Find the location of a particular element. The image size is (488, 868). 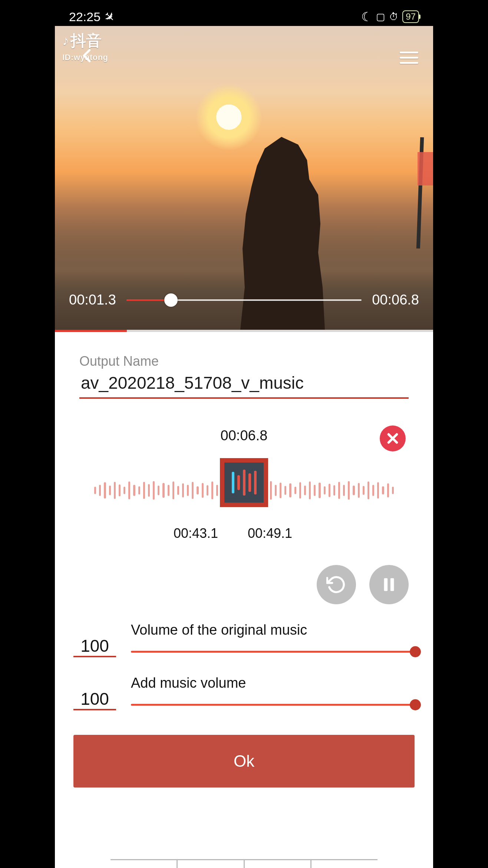

clip-range-handle is located at coordinates (244, 483).